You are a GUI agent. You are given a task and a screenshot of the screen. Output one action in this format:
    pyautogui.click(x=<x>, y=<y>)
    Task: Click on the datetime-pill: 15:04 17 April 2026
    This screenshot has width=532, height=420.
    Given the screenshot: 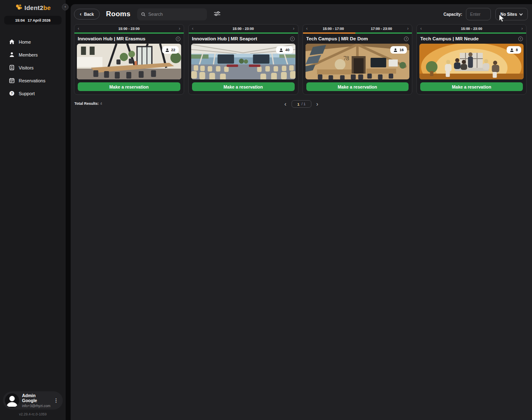 What is the action you would take?
    pyautogui.click(x=33, y=20)
    